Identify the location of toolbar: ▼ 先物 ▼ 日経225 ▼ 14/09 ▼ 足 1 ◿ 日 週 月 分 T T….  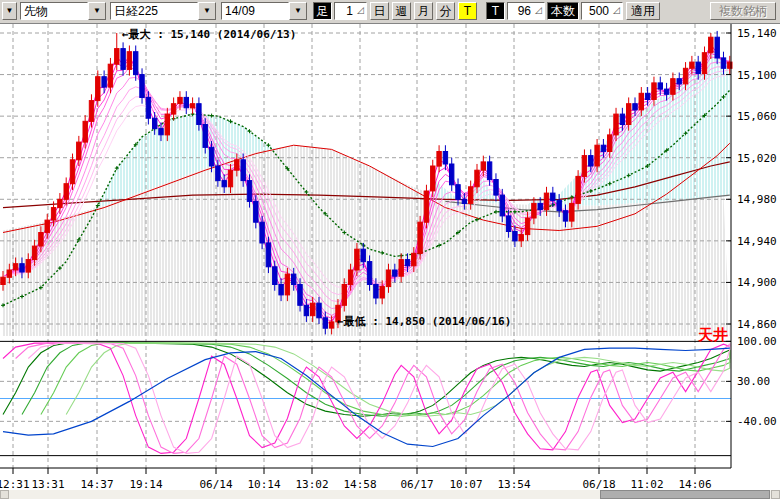
(390, 12).